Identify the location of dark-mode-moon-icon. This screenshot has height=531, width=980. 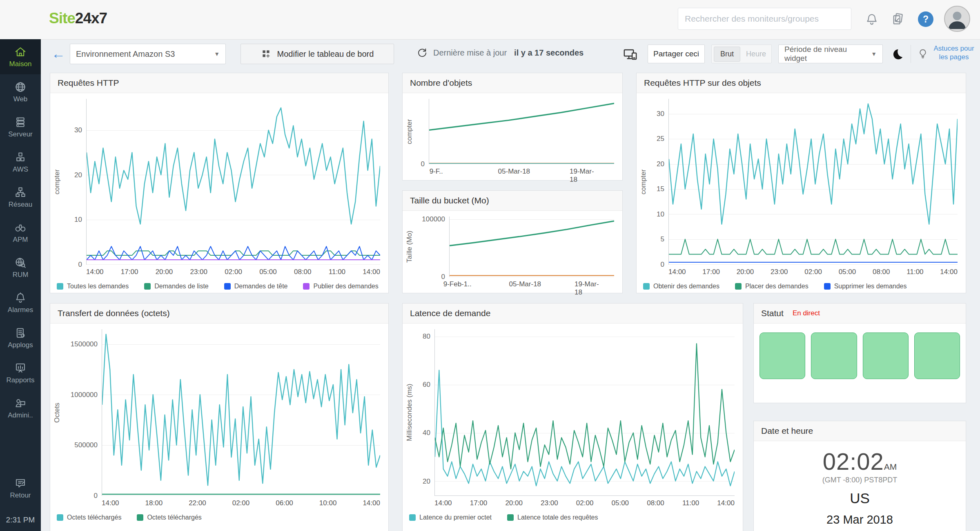
(898, 54).